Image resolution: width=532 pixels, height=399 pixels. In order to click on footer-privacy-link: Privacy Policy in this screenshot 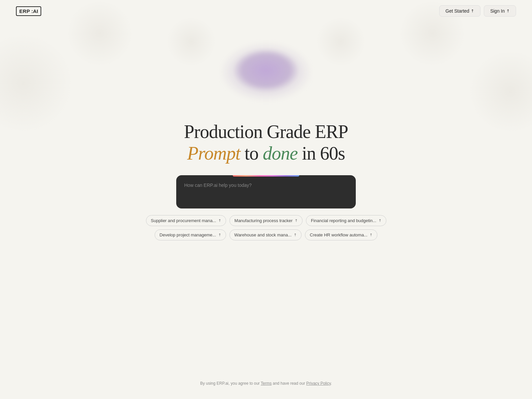, I will do `click(319, 383)`.